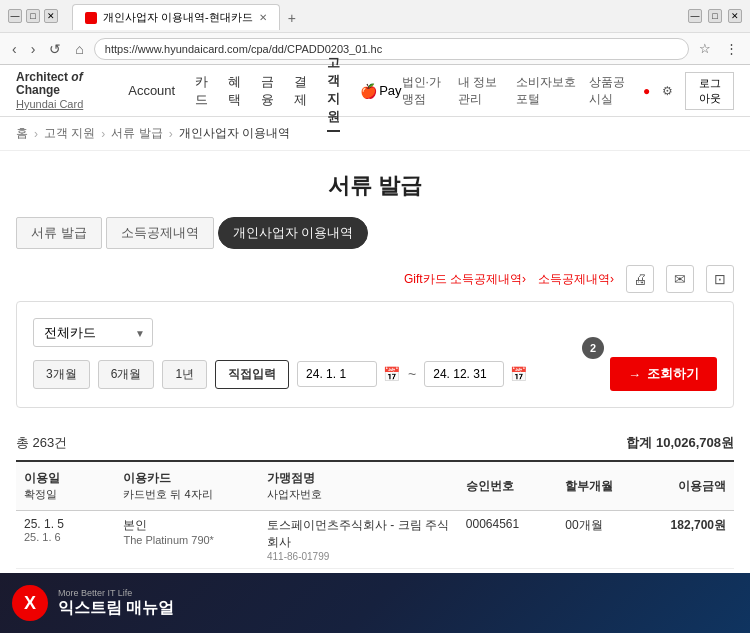 The width and height of the screenshot is (750, 633). I want to click on minimize-btn: —, so click(15, 16).